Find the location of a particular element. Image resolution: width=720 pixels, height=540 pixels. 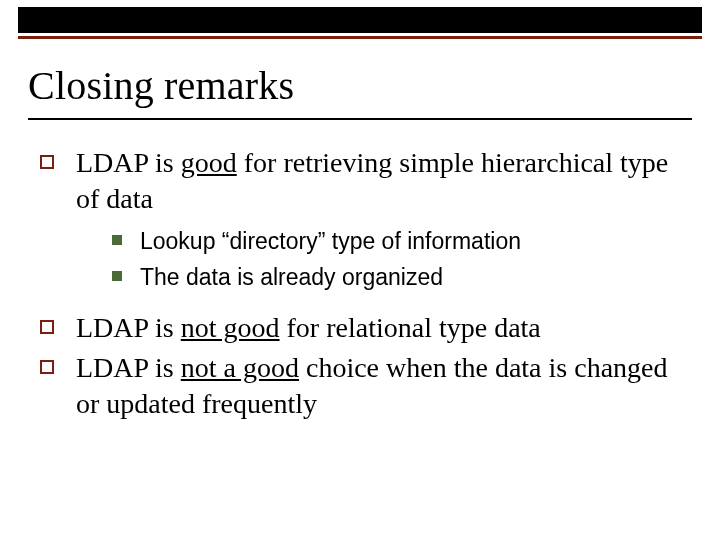

text-underline: not a good is located at coordinates (240, 368).